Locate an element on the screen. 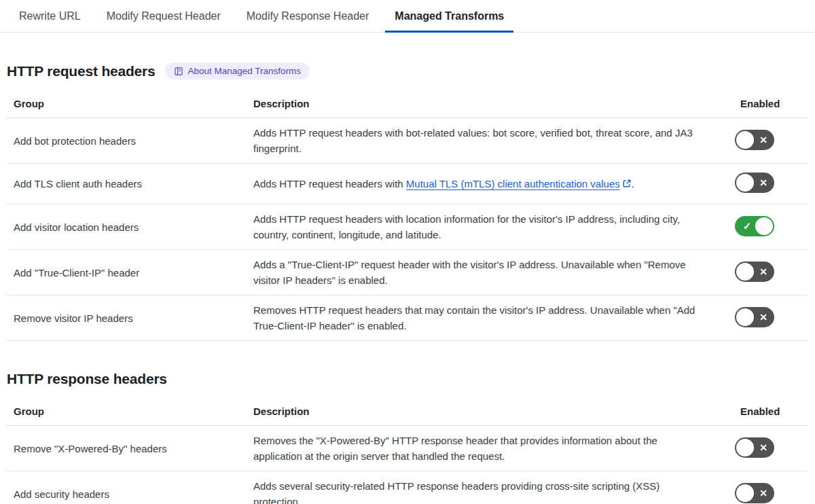  toggle-add-visitor-location-headers: ✓ ✕ is located at coordinates (755, 226).